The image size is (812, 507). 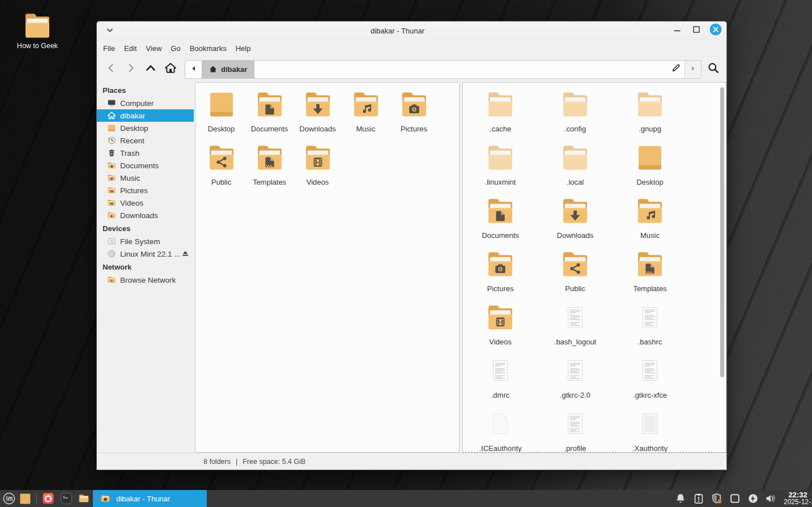 I want to click on taskbar-clock: 22:32 2025-12-11, so click(x=798, y=499).